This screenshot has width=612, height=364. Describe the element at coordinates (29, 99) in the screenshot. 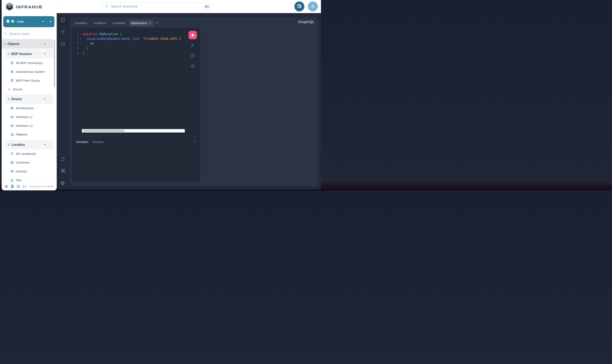

I see `menu-group-device: Device` at that location.